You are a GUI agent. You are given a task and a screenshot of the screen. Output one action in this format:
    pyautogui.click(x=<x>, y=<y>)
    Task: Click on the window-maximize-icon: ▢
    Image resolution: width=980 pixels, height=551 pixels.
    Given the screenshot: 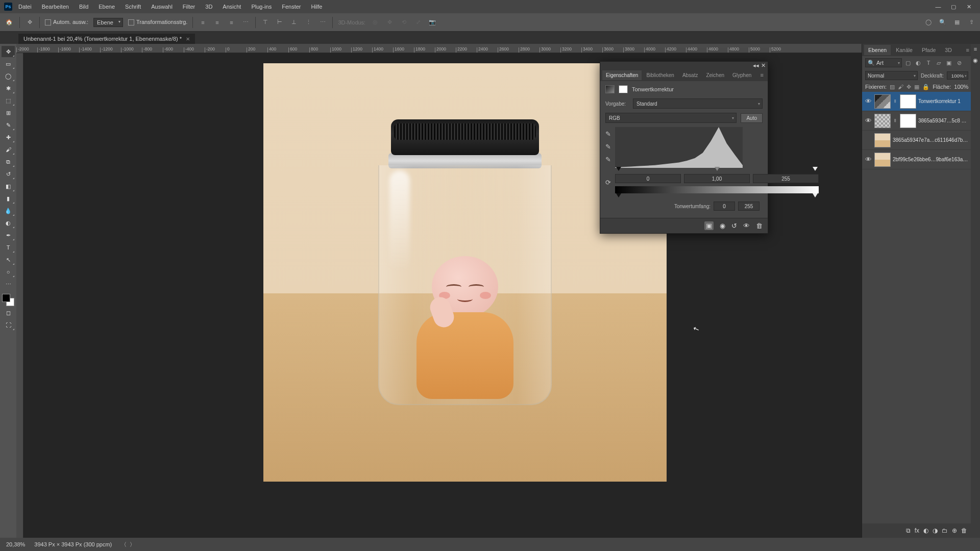 What is the action you would take?
    pyautogui.click(x=953, y=7)
    